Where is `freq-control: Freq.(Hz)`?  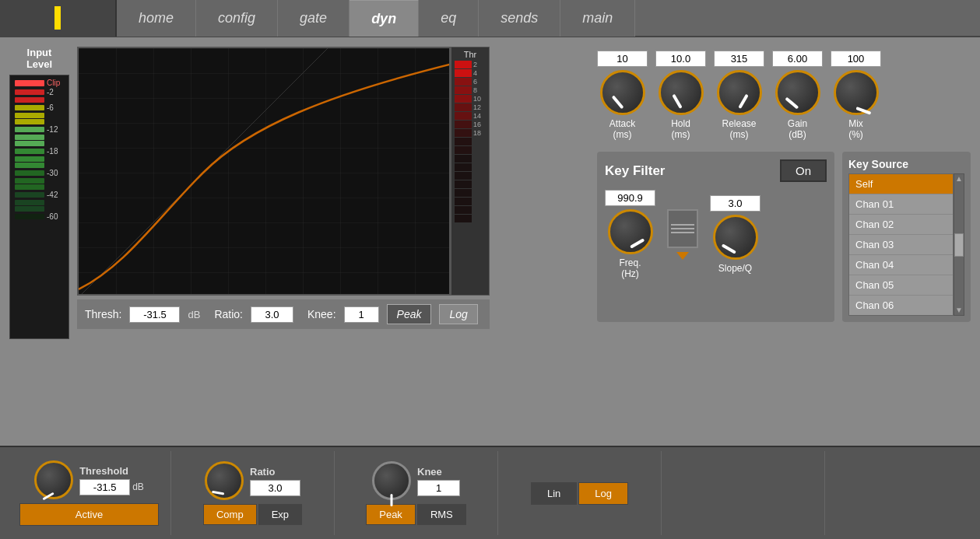 freq-control: Freq.(Hz) is located at coordinates (631, 235).